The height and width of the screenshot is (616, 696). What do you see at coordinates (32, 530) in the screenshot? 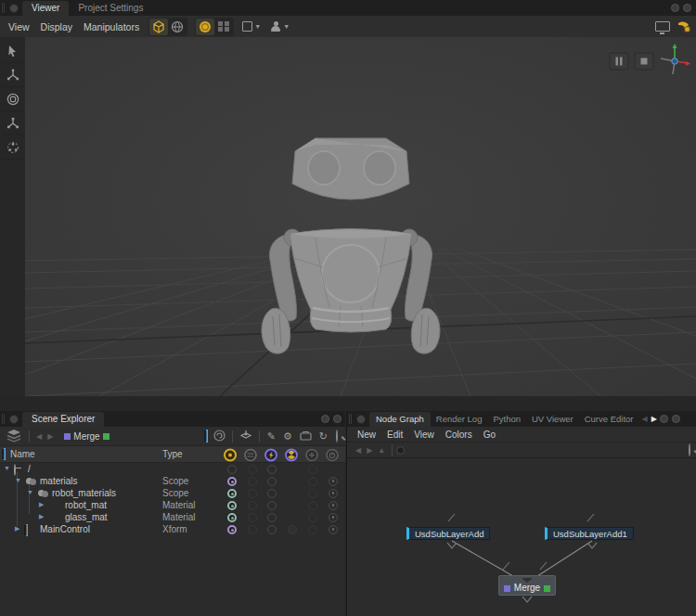
I see `xform-cube-icon` at bounding box center [32, 530].